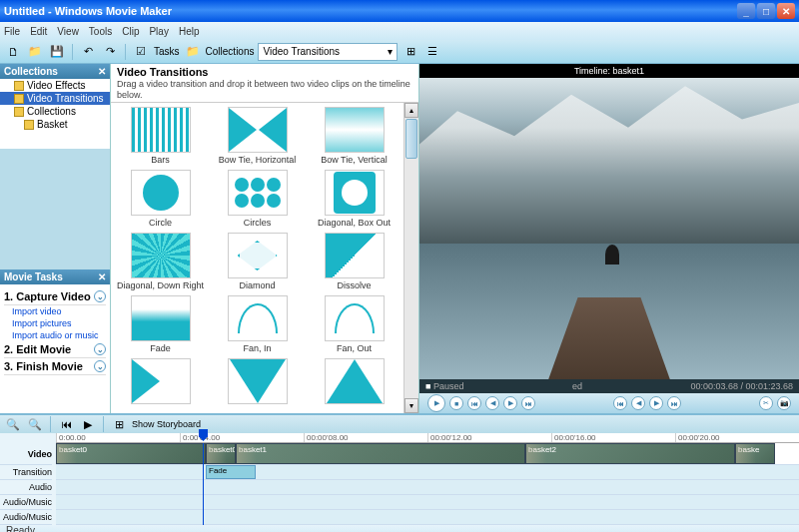  What do you see at coordinates (328, 52) in the screenshot?
I see `collection-dropdown: Video Transitions ▾` at bounding box center [328, 52].